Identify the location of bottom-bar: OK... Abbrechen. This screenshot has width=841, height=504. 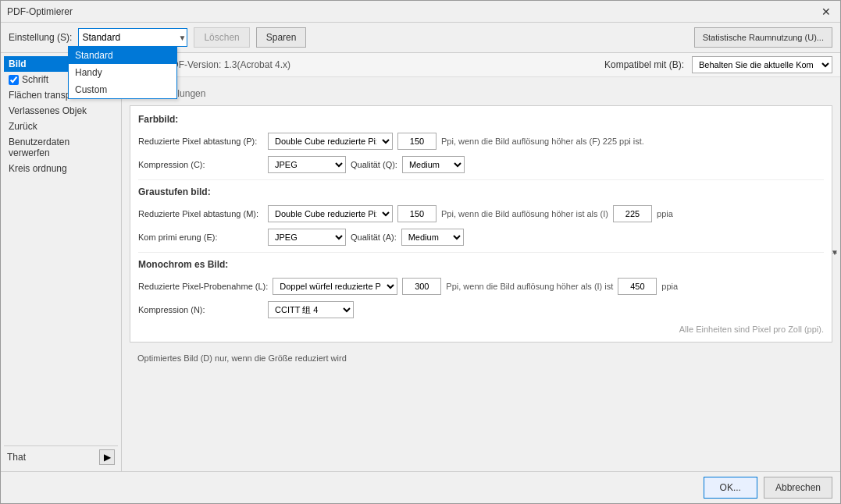
(420, 487).